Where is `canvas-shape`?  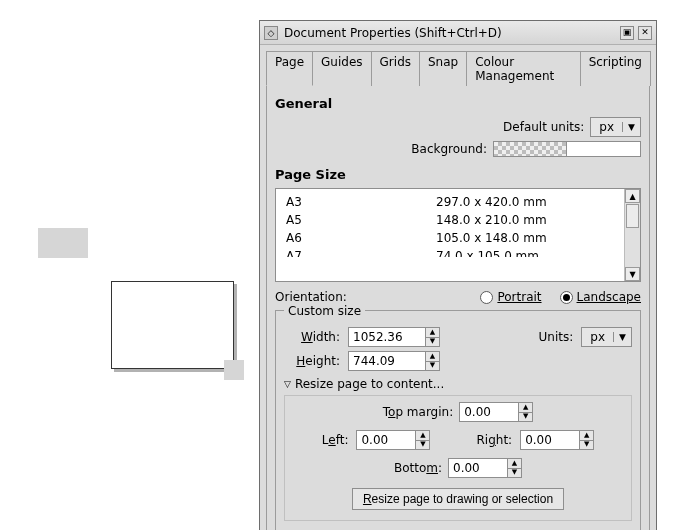
canvas-shape is located at coordinates (63, 243).